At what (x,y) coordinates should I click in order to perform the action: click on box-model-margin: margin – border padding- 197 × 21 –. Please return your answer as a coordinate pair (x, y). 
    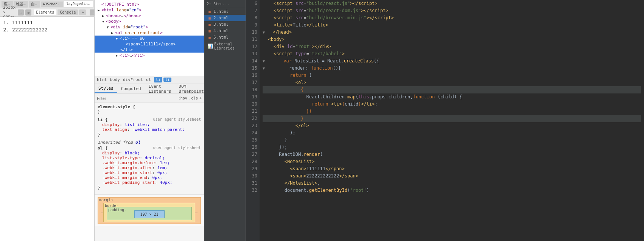
    Looking at the image, I should click on (149, 210).